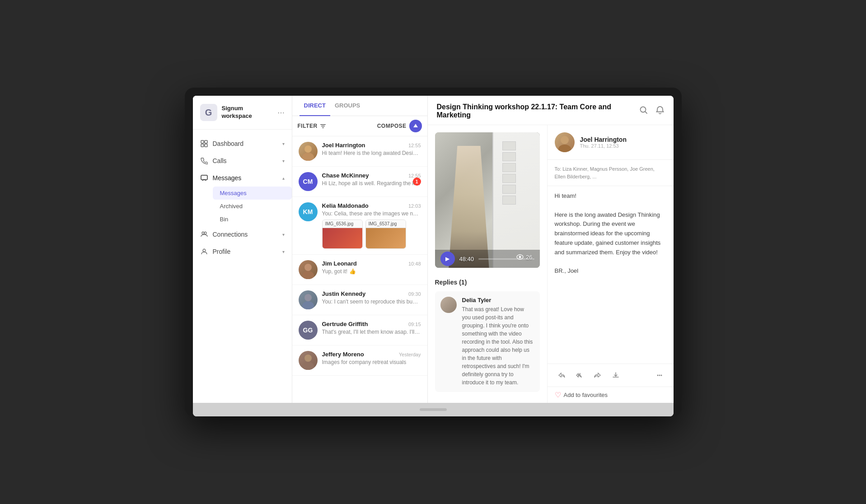  What do you see at coordinates (416, 126) in the screenshot?
I see `compose-icon` at bounding box center [416, 126].